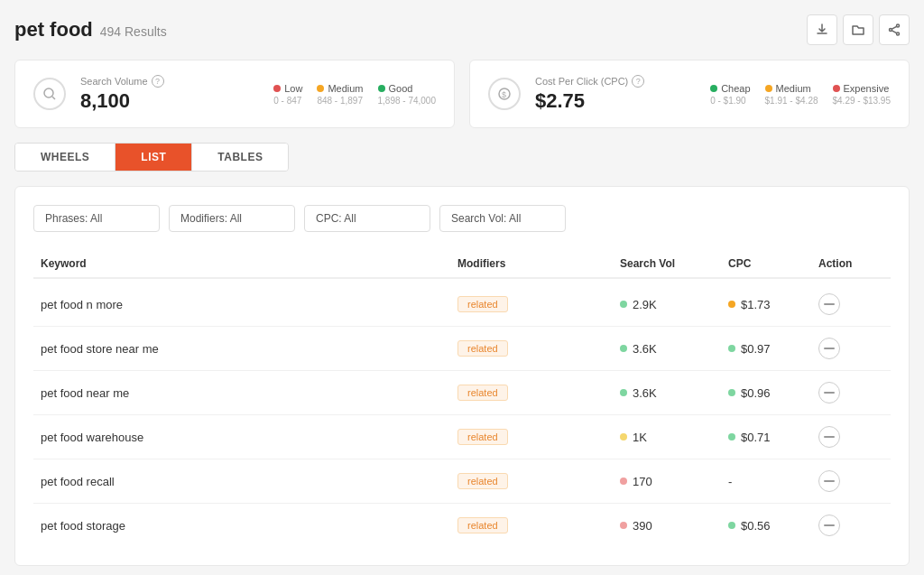 The height and width of the screenshot is (575, 924). Describe the element at coordinates (232, 218) in the screenshot. I see `modifiers-filter` at that location.